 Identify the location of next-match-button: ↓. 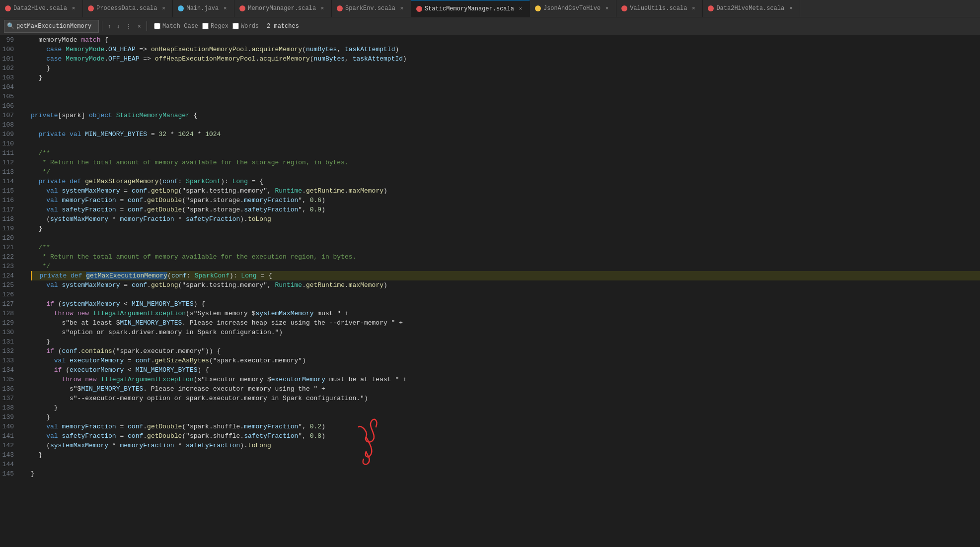
(118, 26).